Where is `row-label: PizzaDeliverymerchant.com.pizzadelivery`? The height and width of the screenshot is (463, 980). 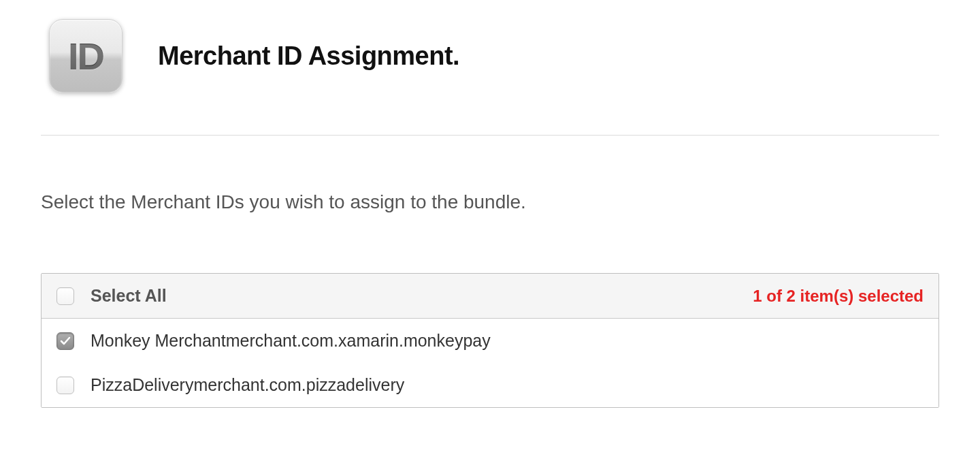
row-label: PizzaDeliverymerchant.com.pizzadelivery is located at coordinates (248, 385).